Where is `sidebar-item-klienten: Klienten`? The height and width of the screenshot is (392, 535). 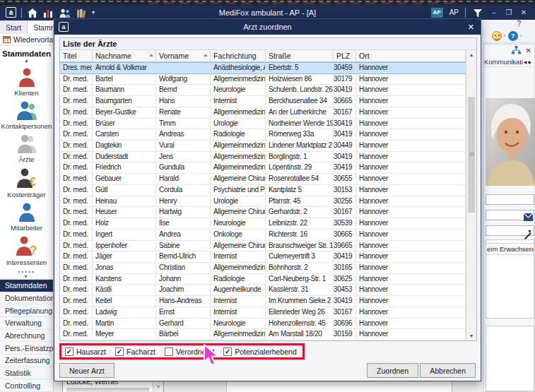
sidebar-item-klienten: Klienten is located at coordinates (27, 82).